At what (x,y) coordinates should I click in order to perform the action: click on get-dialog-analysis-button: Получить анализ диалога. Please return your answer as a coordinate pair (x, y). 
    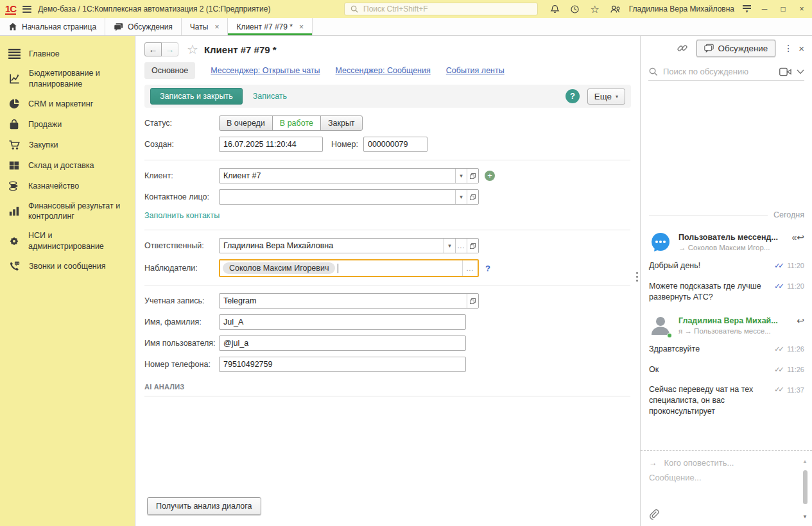
    Looking at the image, I should click on (204, 506).